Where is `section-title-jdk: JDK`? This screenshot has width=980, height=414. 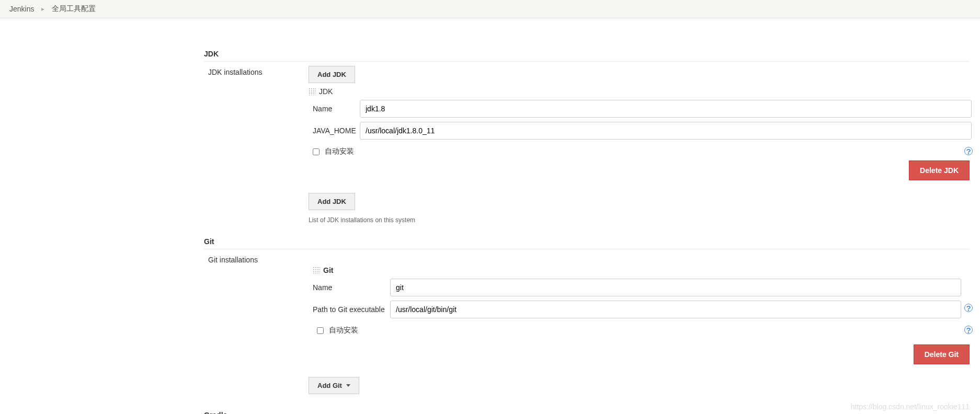
section-title-jdk: JDK is located at coordinates (587, 52).